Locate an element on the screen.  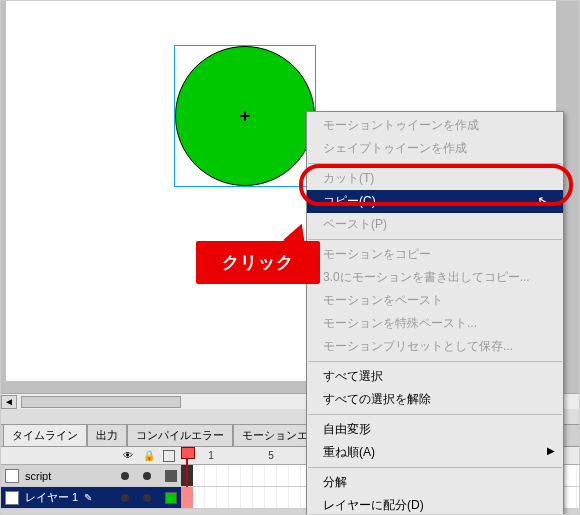
menu-item: コピー(C)↖ is located at coordinates (435, 202).